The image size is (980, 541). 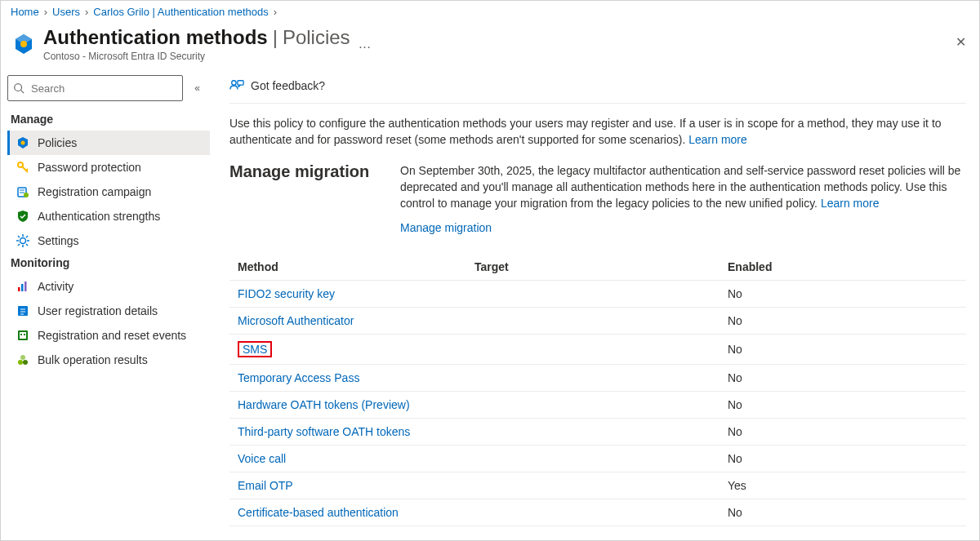 What do you see at coordinates (598, 432) in the screenshot?
I see `table-row: Third-party software OATH tokensNo` at bounding box center [598, 432].